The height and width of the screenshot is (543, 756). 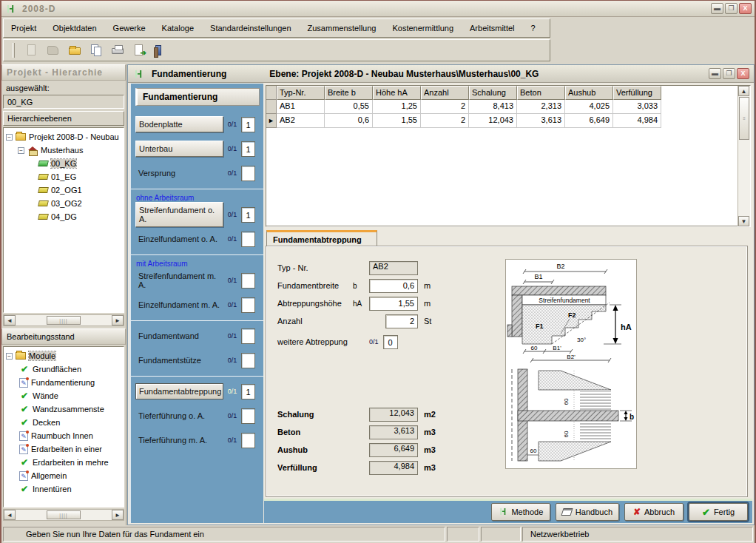 What do you see at coordinates (64, 515) in the screenshot?
I see `modules-hscrollbar: ◄ |||| ►` at bounding box center [64, 515].